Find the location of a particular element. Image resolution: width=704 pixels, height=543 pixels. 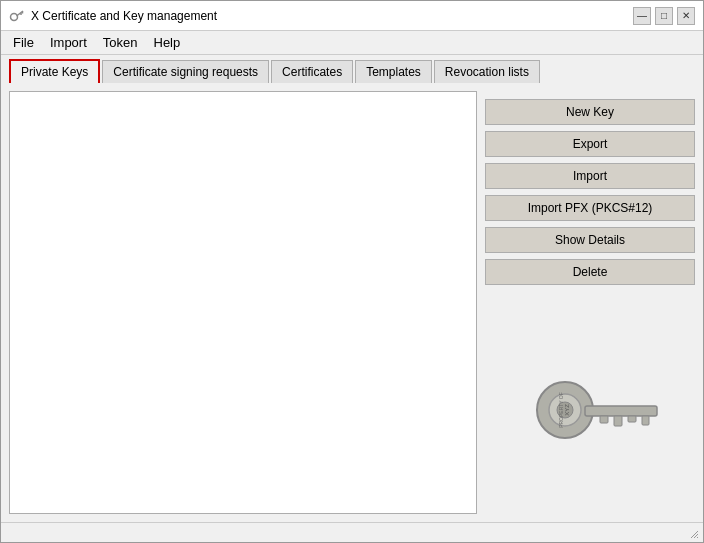

export-button: Export is located at coordinates (590, 144).